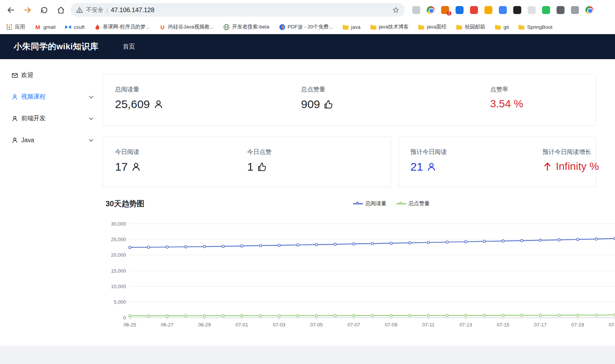 This screenshot has width=615, height=364. What do you see at coordinates (75, 27) in the screenshot?
I see `bookmark-item: csuft` at bounding box center [75, 27].